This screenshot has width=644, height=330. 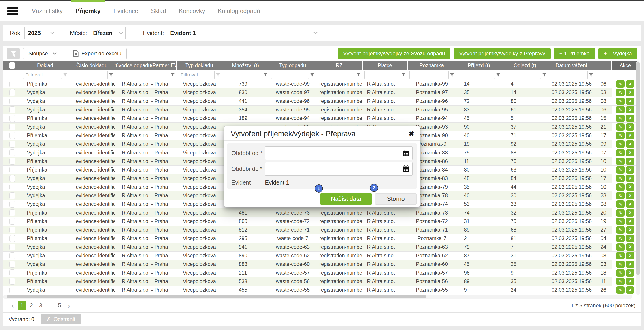 What do you see at coordinates (44, 54) in the screenshot?
I see `sloupce-button: Sloupce` at bounding box center [44, 54].